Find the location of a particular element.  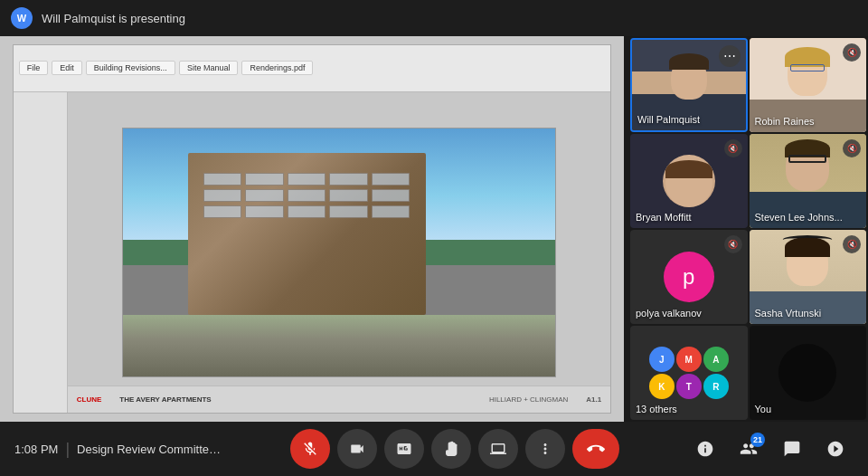

present-icon is located at coordinates (498, 449).